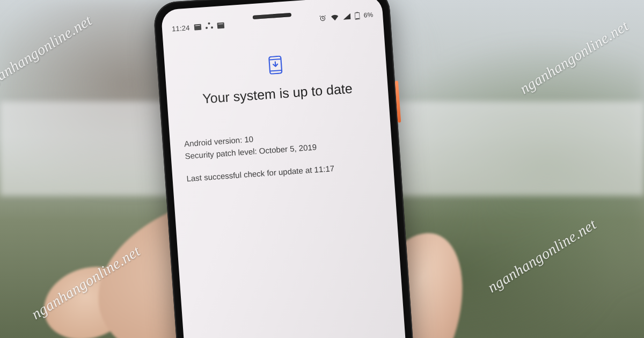  What do you see at coordinates (275, 65) in the screenshot?
I see `system-update-icon` at bounding box center [275, 65].